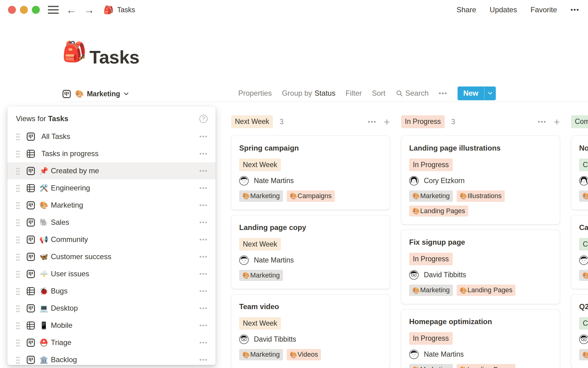  What do you see at coordinates (431, 165) in the screenshot?
I see `status-badge: In Progress` at bounding box center [431, 165].